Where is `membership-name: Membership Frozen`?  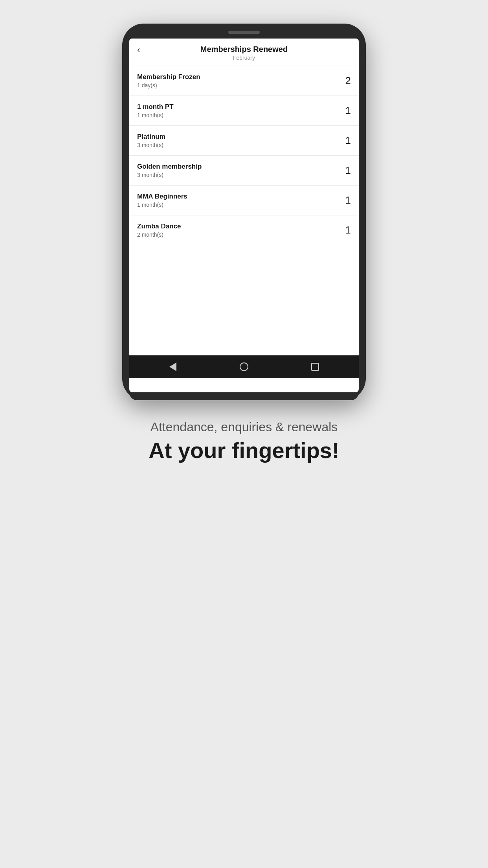 membership-name: Membership Frozen is located at coordinates (238, 77).